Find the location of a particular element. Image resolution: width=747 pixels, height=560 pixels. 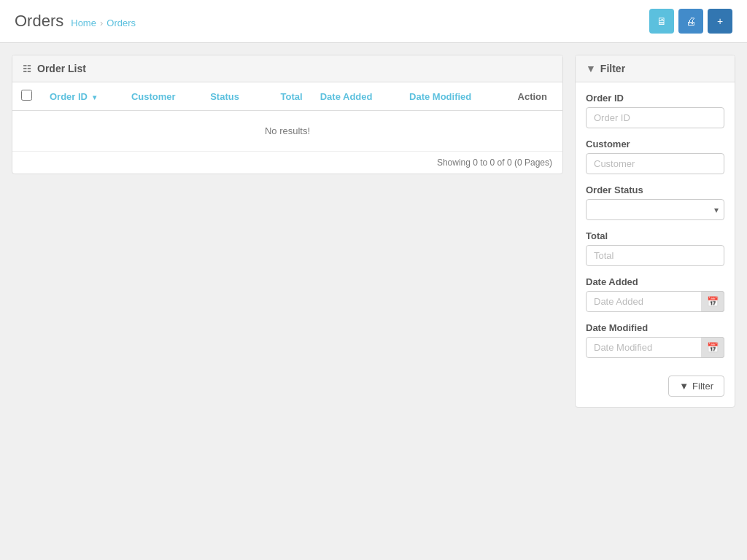

filter-title: Filter is located at coordinates (613, 69).